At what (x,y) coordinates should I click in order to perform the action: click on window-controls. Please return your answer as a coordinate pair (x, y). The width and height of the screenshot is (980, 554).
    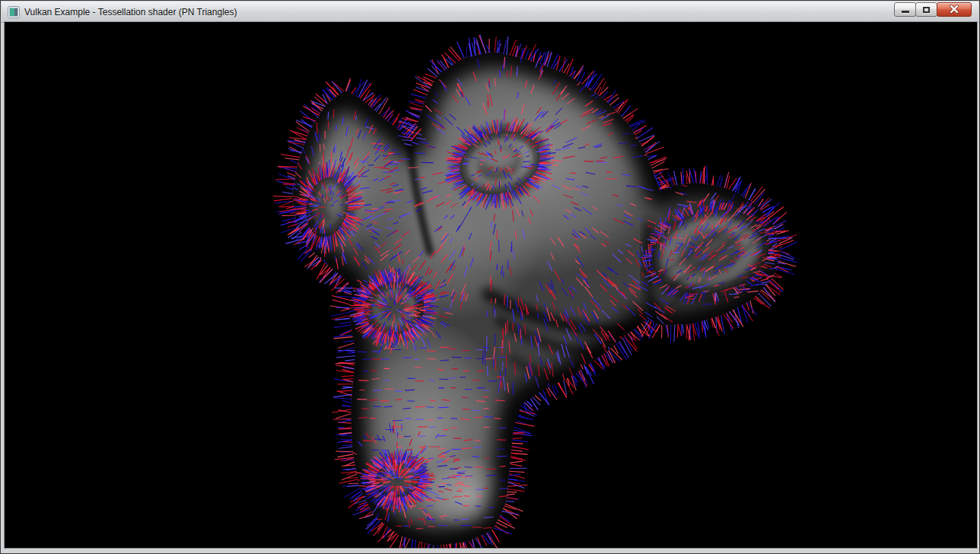
    Looking at the image, I should click on (933, 9).